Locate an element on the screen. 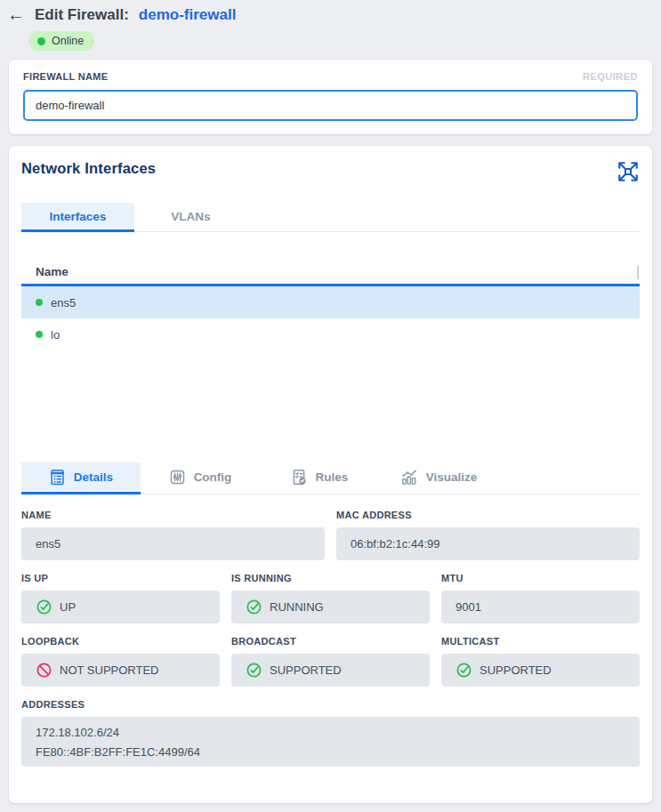 The width and height of the screenshot is (661, 812). field-mtu-label: MTU is located at coordinates (541, 578).